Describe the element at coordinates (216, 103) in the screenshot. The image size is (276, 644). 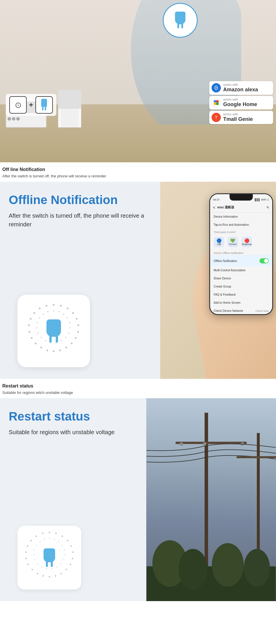
I see `google-logo-svg` at that location.